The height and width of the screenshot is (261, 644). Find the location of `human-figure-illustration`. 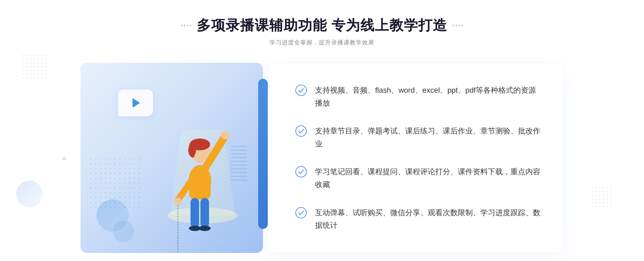

human-figure-illustration is located at coordinates (195, 178).